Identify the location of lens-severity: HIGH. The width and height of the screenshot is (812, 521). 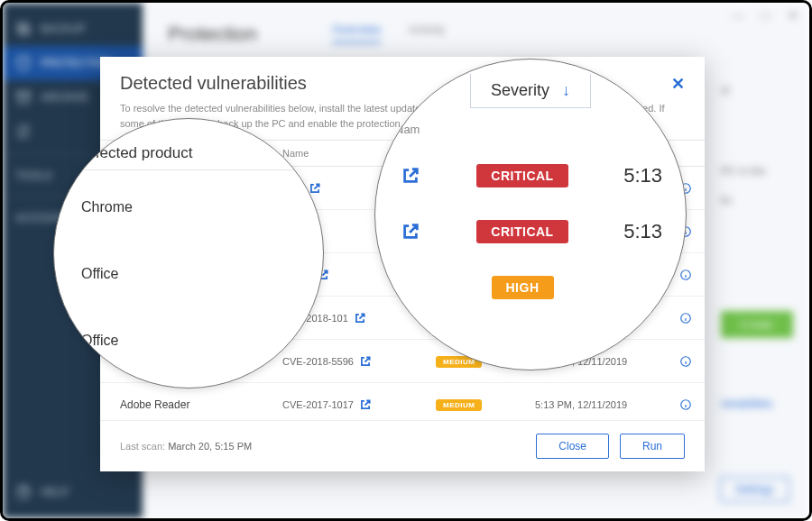
(522, 288).